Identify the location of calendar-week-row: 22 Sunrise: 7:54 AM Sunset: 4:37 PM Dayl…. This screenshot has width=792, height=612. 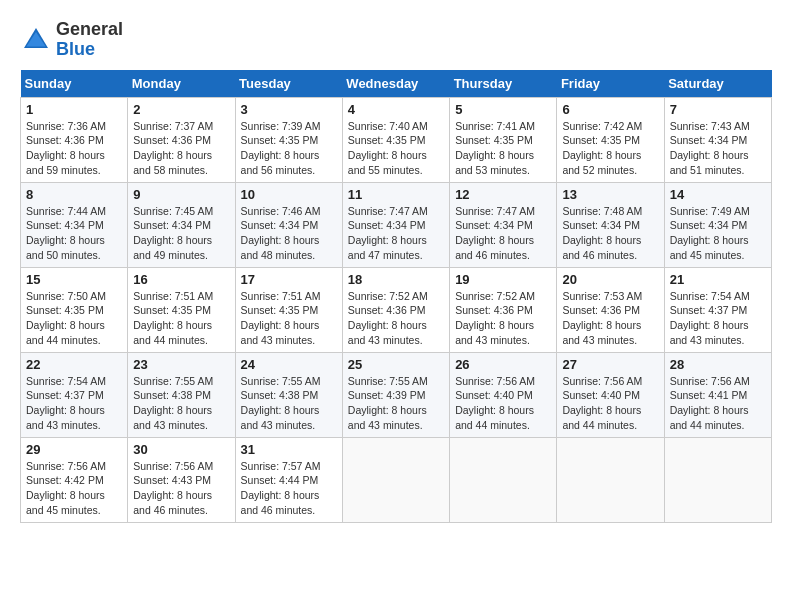
(396, 394).